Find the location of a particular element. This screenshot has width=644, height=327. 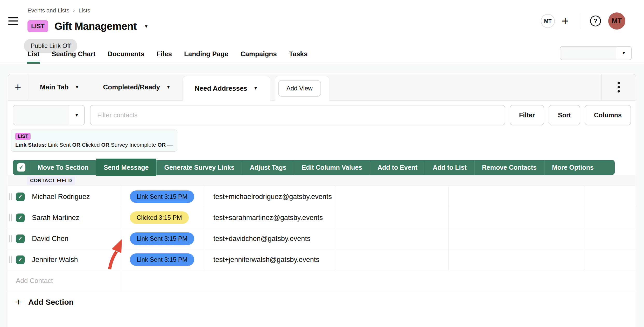

filter-button: Filter is located at coordinates (527, 115).